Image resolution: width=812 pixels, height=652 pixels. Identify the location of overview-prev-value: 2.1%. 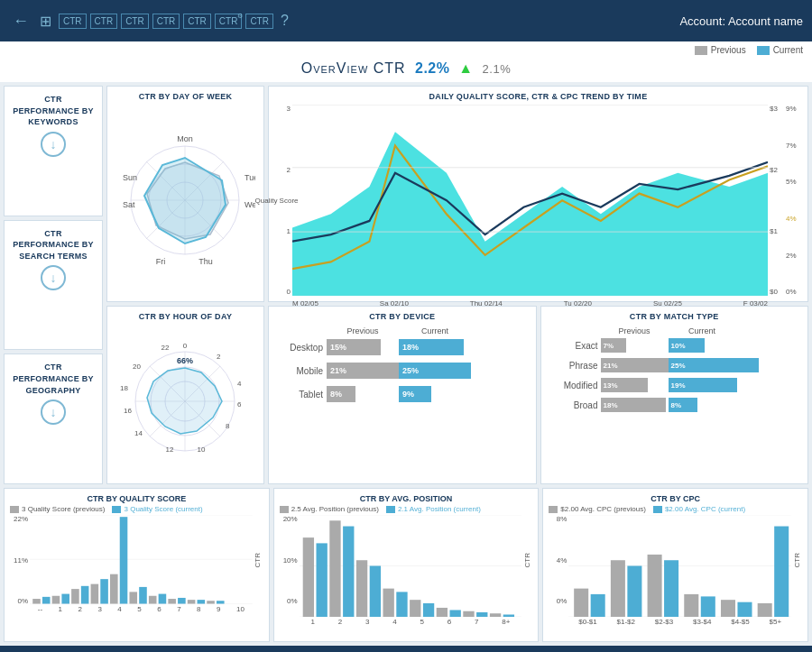
(497, 69).